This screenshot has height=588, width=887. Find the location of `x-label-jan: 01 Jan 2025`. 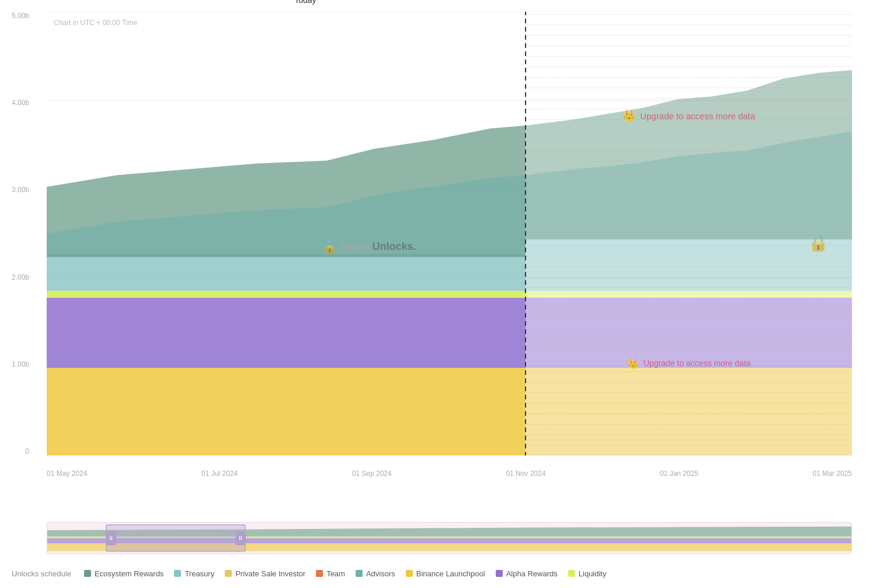

x-label-jan: 01 Jan 2025 is located at coordinates (679, 474).